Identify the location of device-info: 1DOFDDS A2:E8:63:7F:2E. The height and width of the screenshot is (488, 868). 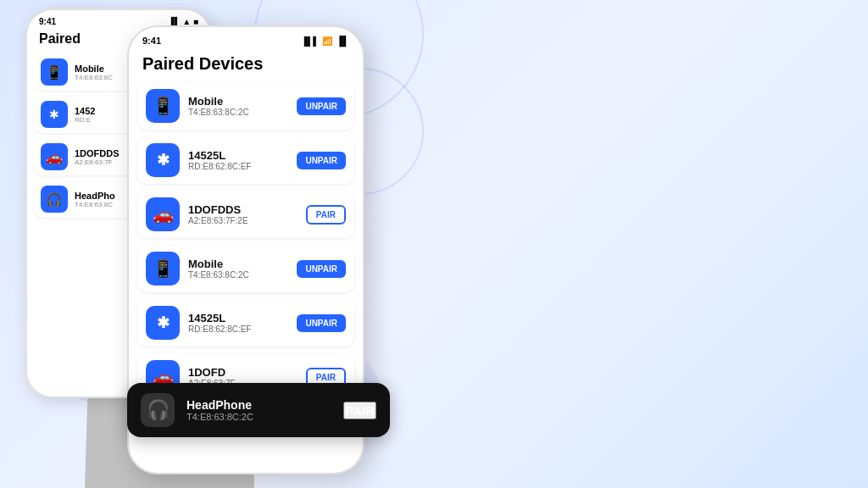
(242, 214).